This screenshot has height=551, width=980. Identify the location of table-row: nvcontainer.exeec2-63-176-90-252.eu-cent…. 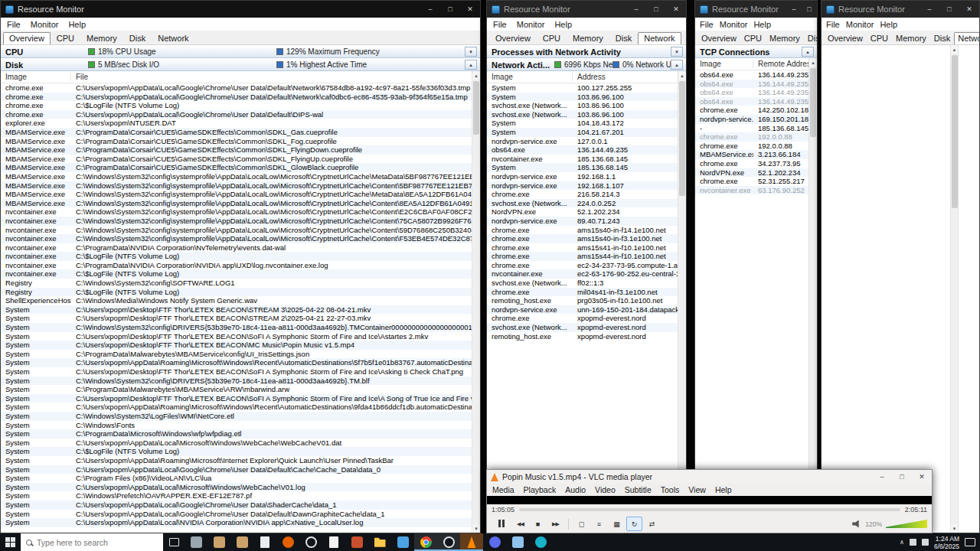
(582, 274).